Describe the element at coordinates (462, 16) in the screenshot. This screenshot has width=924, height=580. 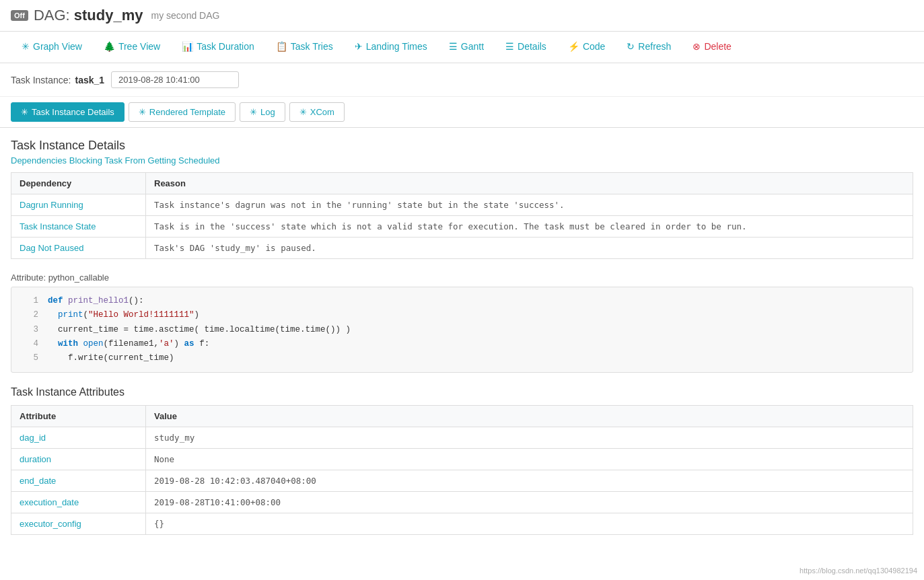
I see `dag-header: Off DAG: study_my my second DAG` at that location.